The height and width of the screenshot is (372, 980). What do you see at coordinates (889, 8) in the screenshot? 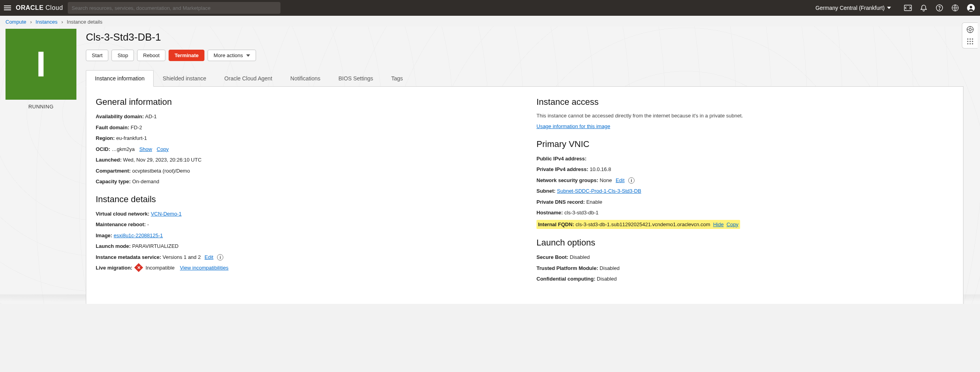
I see `chevron-down-icon` at bounding box center [889, 8].